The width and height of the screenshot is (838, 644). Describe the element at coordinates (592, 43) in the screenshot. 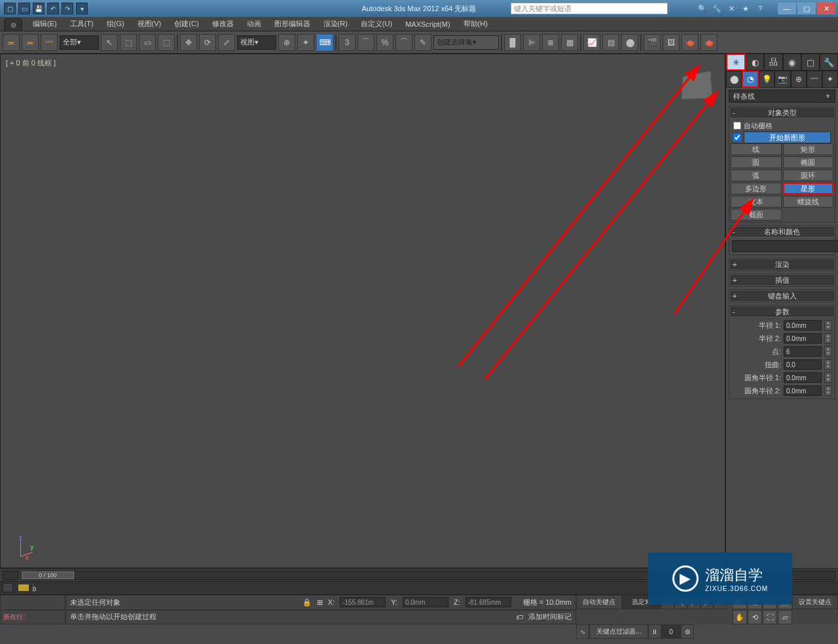

I see `curve-editor-icon: 📈` at that location.